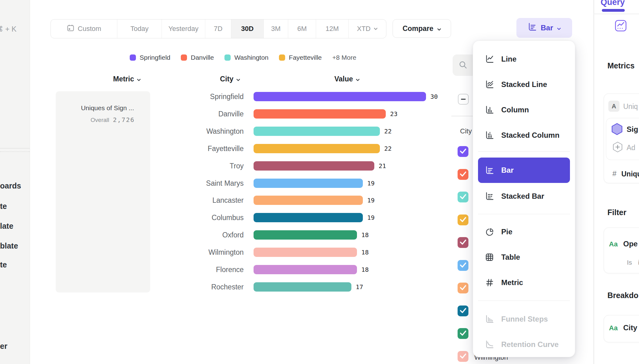 The width and height of the screenshot is (639, 364). Describe the element at coordinates (489, 196) in the screenshot. I see `stacked-bar-chart` at that location.